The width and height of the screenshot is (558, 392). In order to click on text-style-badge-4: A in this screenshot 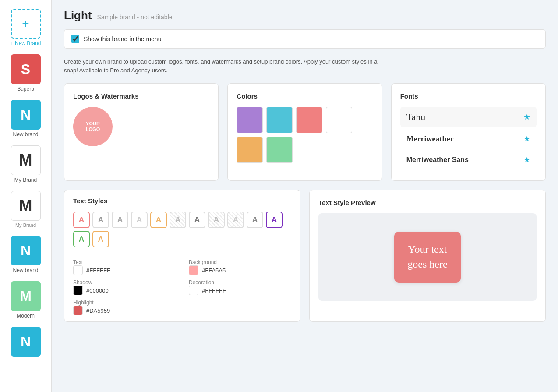, I will do `click(159, 220)`.